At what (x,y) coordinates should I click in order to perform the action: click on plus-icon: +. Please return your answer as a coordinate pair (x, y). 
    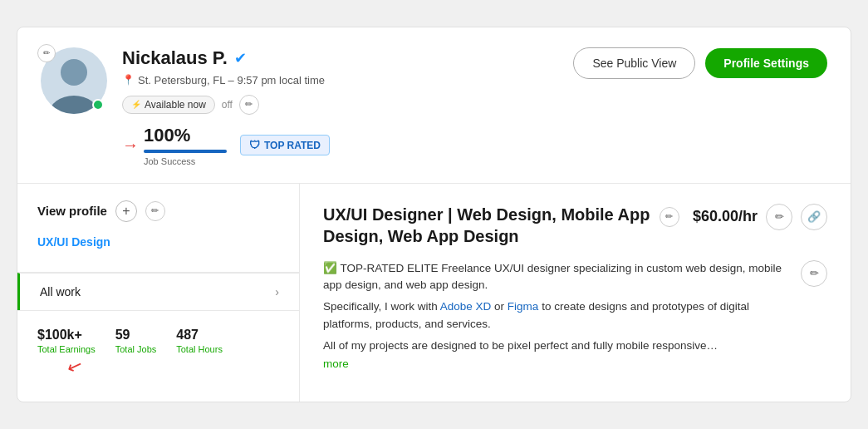
    Looking at the image, I should click on (126, 211).